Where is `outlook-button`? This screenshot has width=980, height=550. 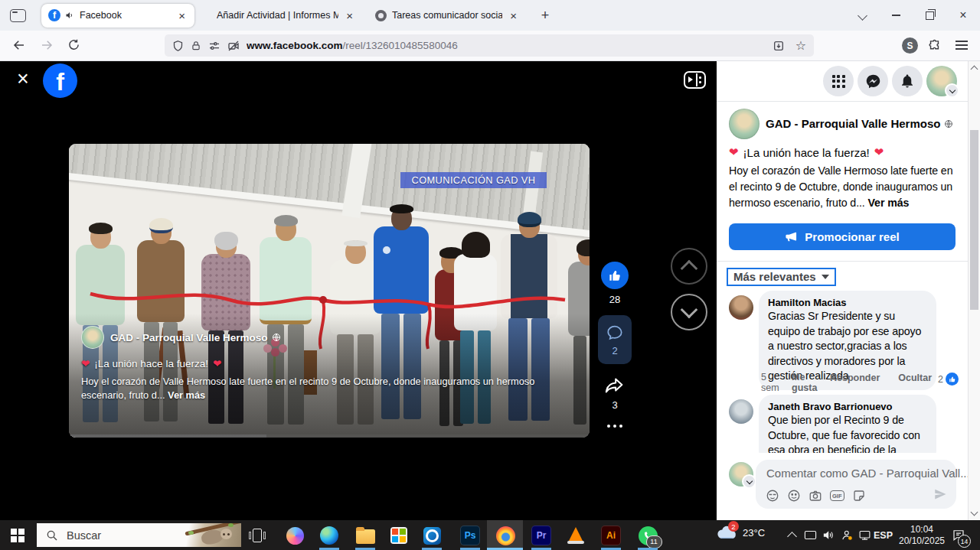 outlook-button is located at coordinates (432, 535).